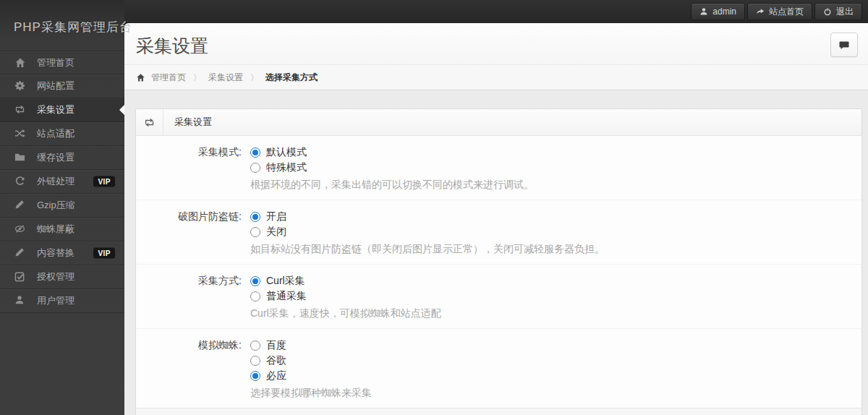 The width and height of the screenshot is (868, 415). I want to click on sidebar-item-label: 授权管理, so click(56, 277).